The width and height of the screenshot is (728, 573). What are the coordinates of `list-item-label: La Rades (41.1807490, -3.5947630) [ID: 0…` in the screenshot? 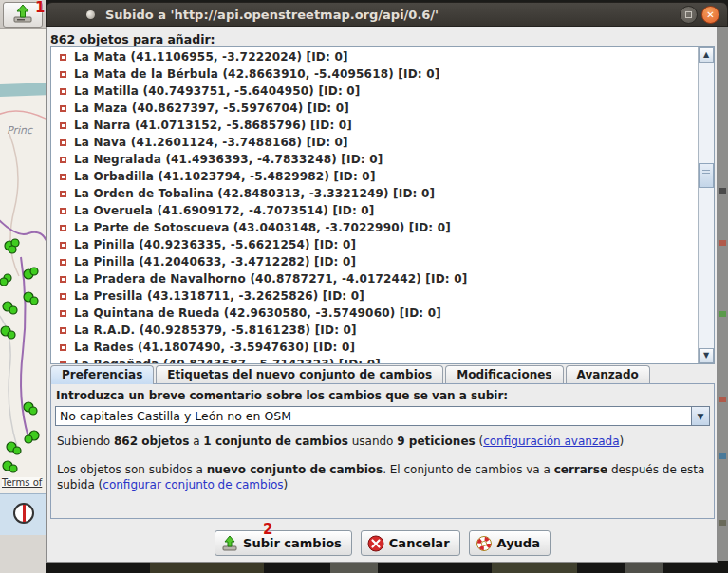 It's located at (215, 347).